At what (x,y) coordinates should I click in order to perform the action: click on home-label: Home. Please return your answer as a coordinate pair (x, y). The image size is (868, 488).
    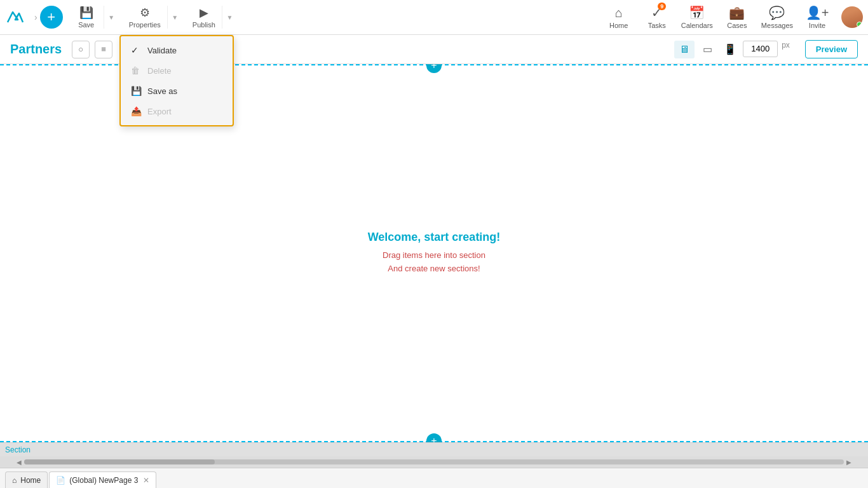
    Looking at the image, I should click on (619, 25).